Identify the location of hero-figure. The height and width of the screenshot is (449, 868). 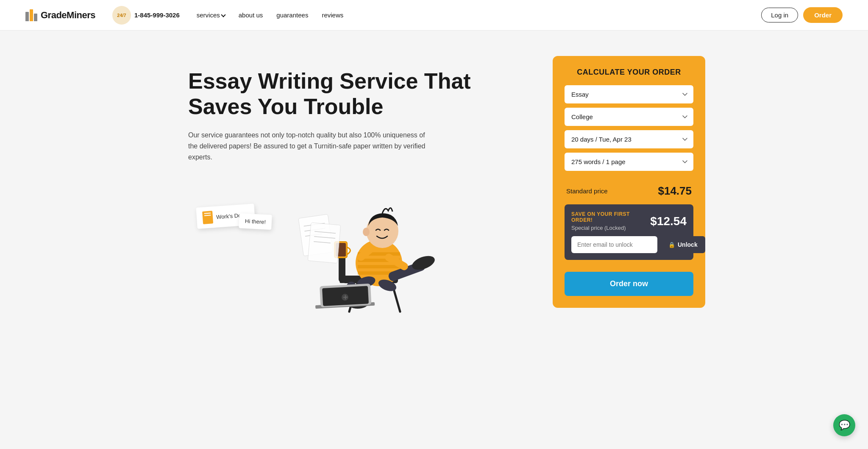
(353, 248).